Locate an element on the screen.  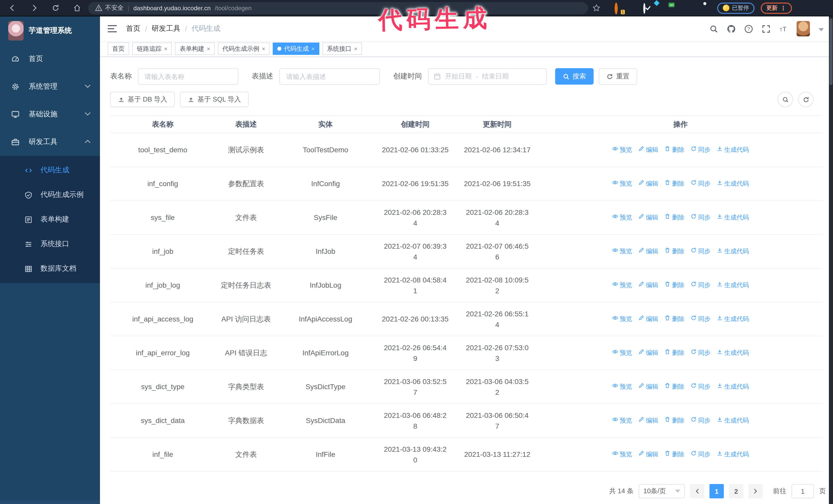
import-sql-button: 基于 SQL 导入 is located at coordinates (214, 99).